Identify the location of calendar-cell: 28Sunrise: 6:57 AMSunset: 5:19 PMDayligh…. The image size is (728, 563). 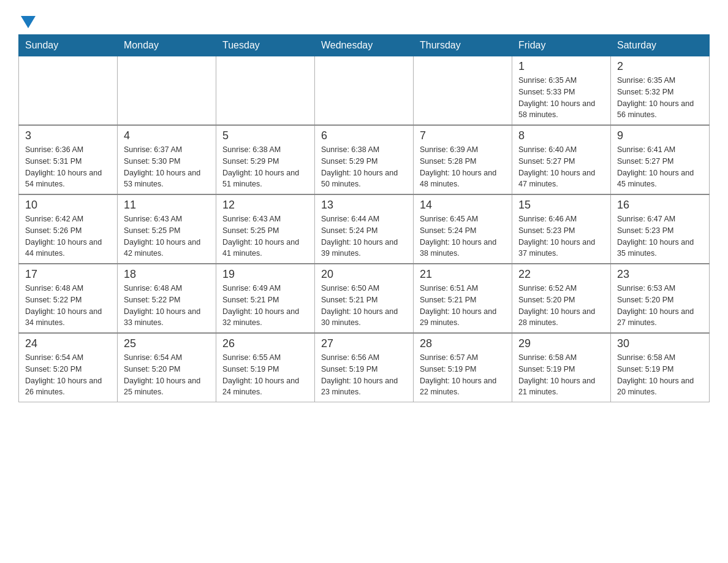
(463, 368).